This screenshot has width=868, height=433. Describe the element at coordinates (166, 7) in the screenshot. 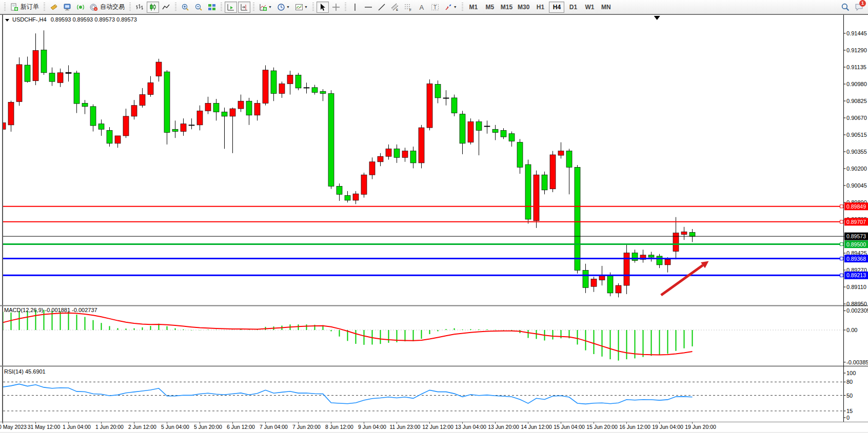

I see `line-chart-button` at that location.